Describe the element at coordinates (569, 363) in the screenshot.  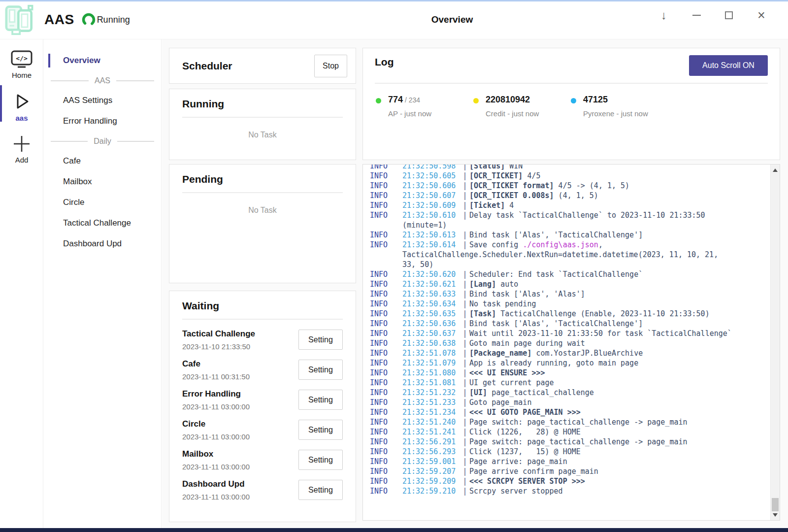
I see `log-line: INFO21:32:51.079|App is already running,…` at that location.